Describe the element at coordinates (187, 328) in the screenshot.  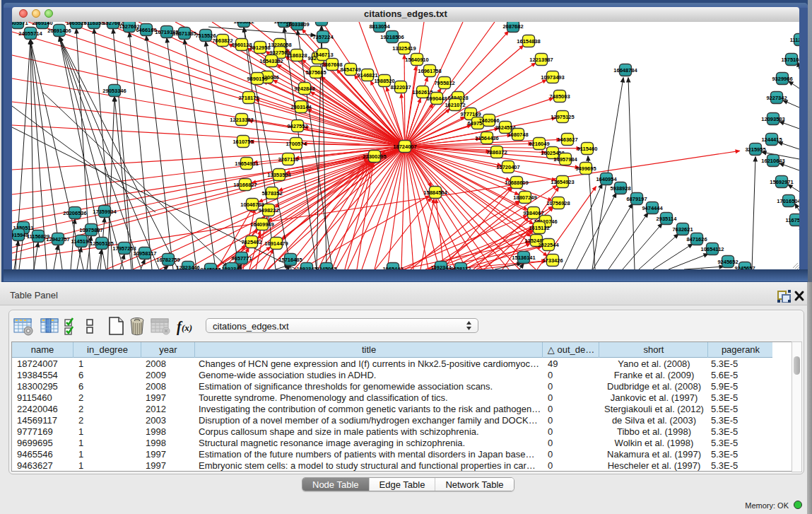
I see `svg-text: (x)` at that location.